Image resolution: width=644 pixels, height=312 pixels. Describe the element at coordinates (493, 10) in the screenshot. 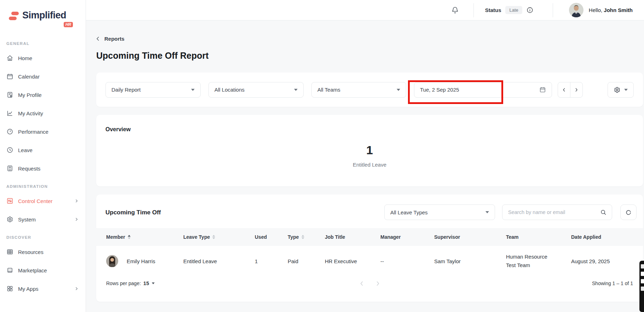

I see `status-label: Status` at that location.